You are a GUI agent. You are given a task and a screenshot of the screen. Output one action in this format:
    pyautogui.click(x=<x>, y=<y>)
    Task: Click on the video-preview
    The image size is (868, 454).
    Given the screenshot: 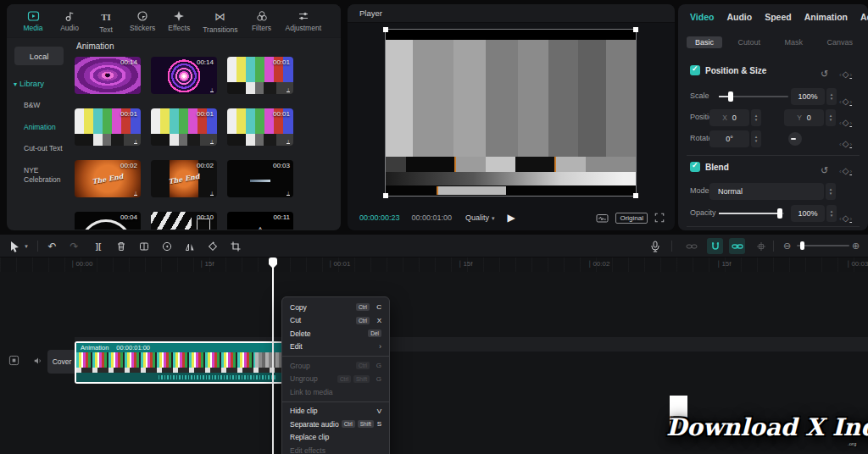 What is the action you would take?
    pyautogui.click(x=510, y=113)
    